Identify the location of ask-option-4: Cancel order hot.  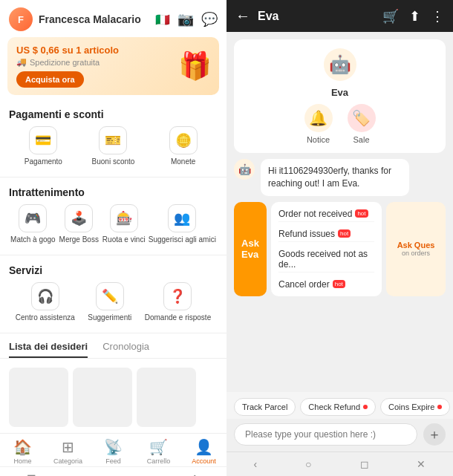
(327, 284).